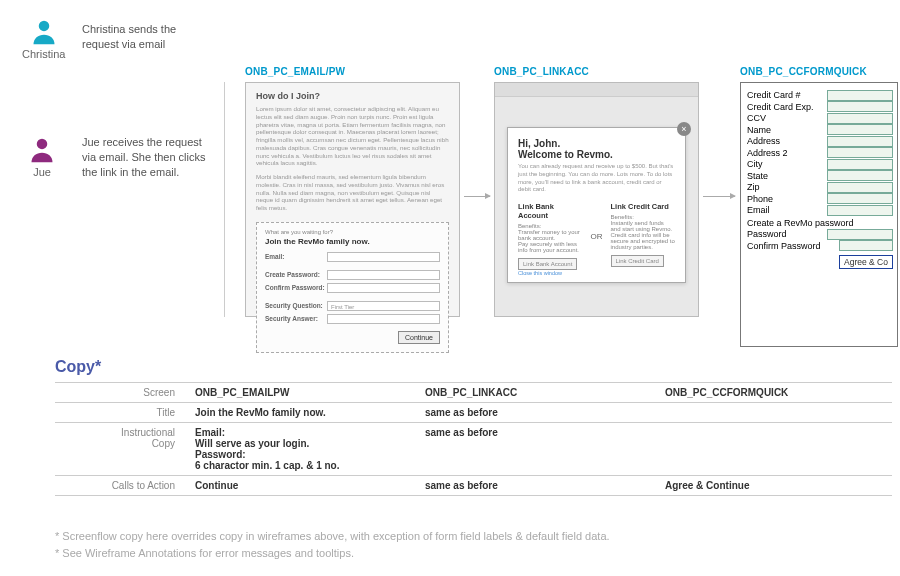 Image resolution: width=900 pixels, height=576 pixels. Describe the element at coordinates (384, 288) in the screenshot. I see `input-confirm-pw` at that location.